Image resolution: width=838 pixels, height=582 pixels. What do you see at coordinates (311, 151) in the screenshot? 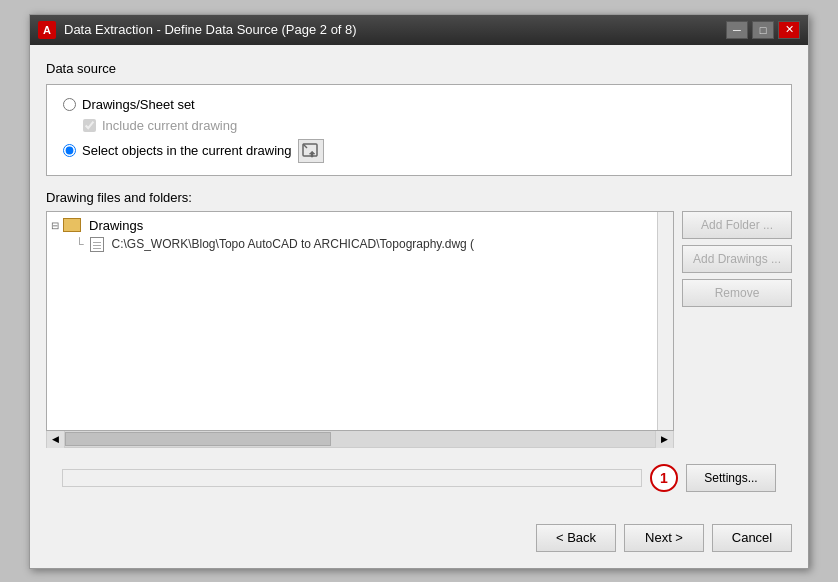
I see `select-cursor-icon` at bounding box center [311, 151].